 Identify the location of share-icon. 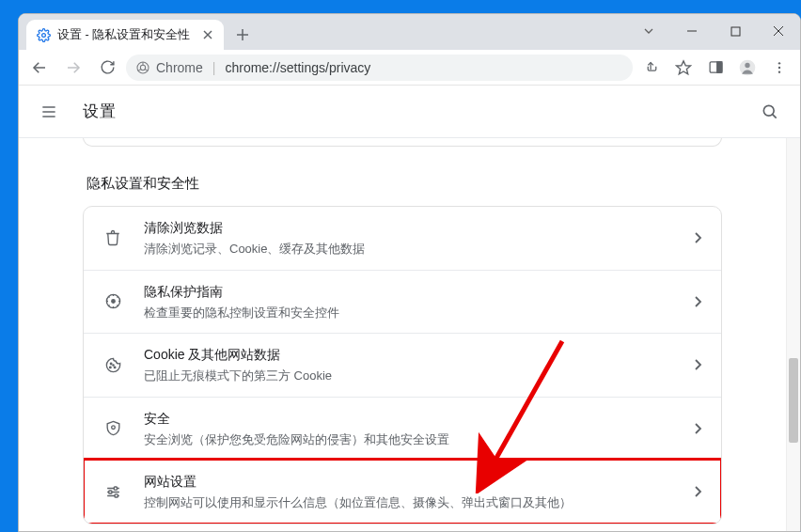
(652, 68).